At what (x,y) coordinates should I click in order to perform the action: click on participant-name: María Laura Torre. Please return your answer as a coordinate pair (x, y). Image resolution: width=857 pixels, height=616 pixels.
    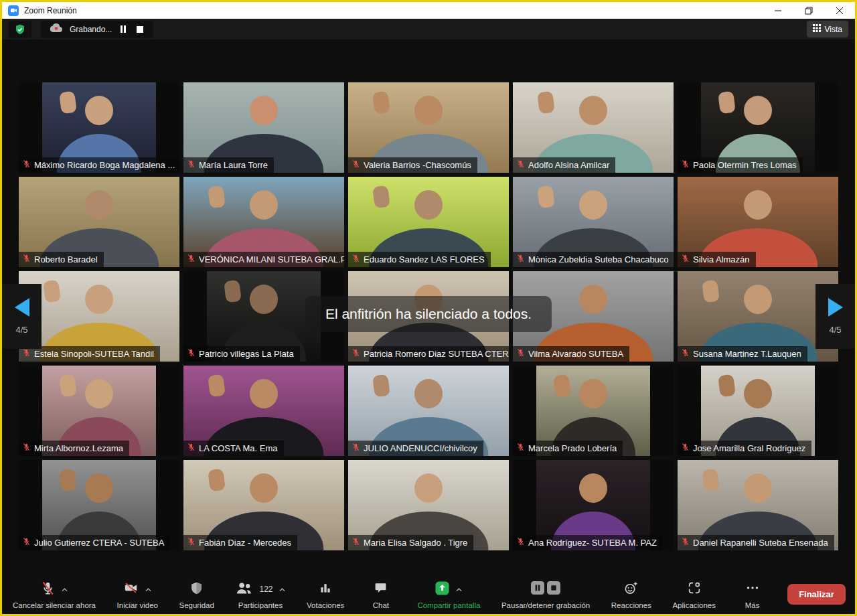
    Looking at the image, I should click on (233, 165).